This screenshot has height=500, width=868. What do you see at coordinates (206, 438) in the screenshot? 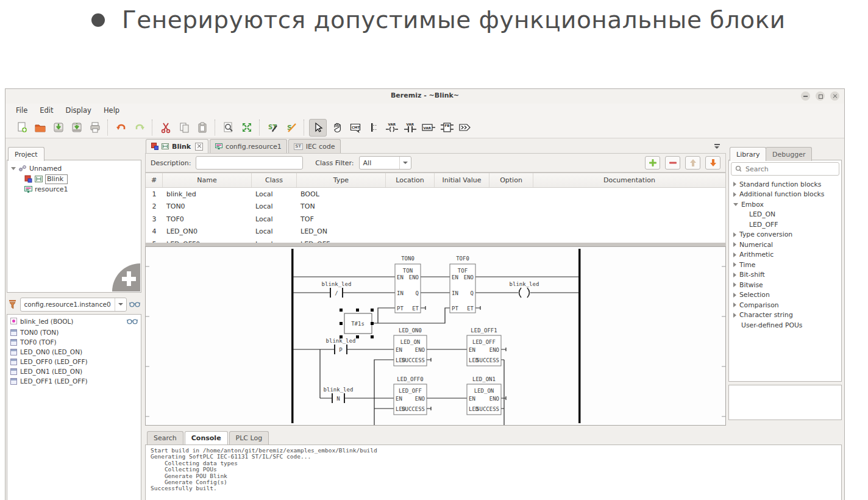
I see `tab-console: Console` at bounding box center [206, 438].